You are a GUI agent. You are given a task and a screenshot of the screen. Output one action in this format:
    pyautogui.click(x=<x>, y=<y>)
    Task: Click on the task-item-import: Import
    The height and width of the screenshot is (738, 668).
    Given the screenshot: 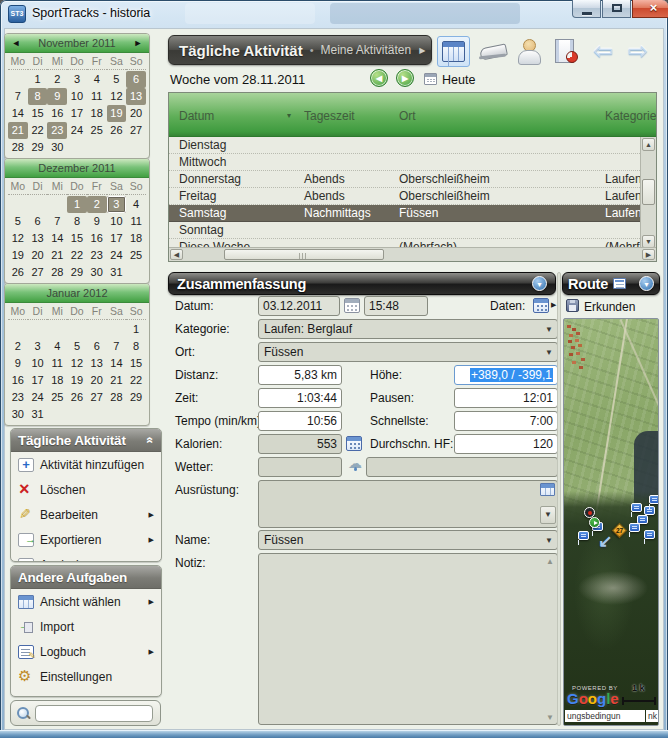 What is the action you would take?
    pyautogui.click(x=86, y=626)
    